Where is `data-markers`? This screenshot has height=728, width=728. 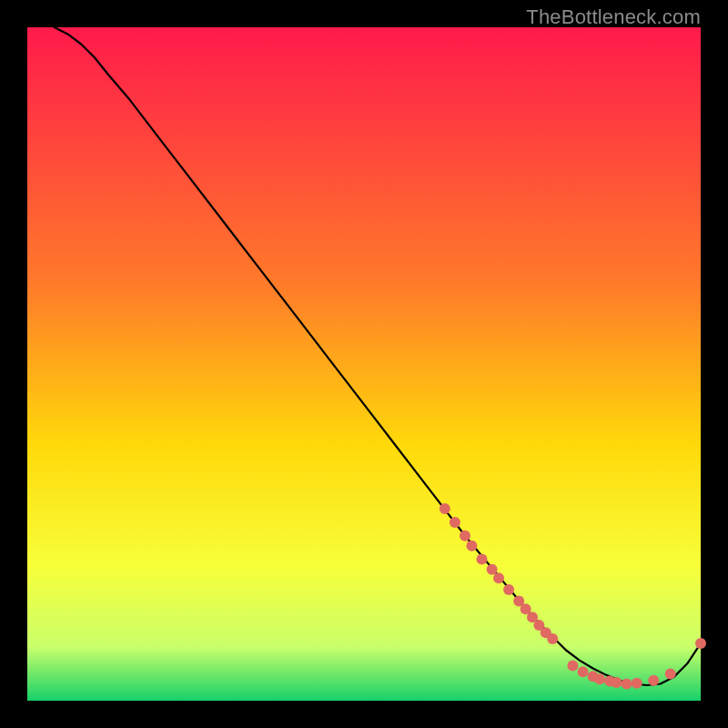
data-markers is located at coordinates (573, 596).